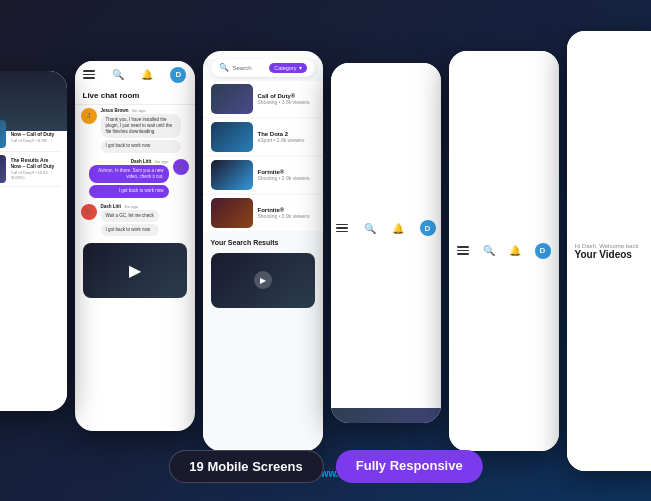  What do you see at coordinates (398, 228) in the screenshot?
I see `notification-icon-p3: 🔔` at bounding box center [398, 228].